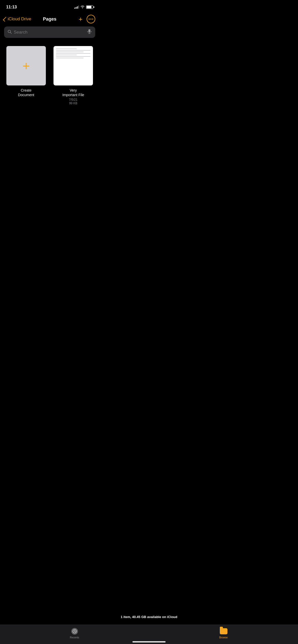 The width and height of the screenshot is (298, 644). I want to click on more-button, so click(91, 19).